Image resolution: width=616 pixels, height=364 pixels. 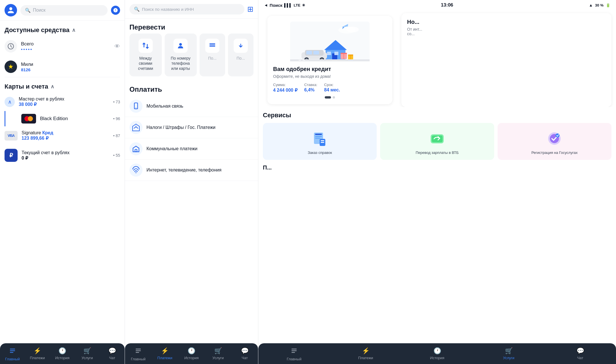 I want to click on pay-title: Оплатить, so click(x=191, y=88).